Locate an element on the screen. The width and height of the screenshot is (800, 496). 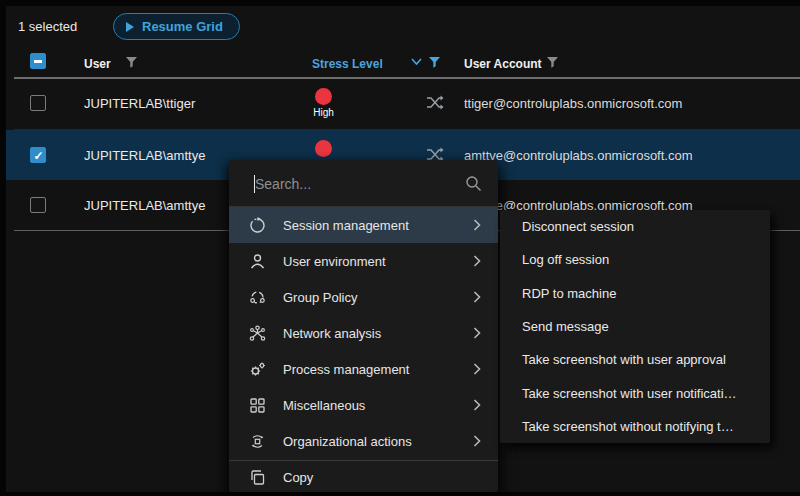
copy-icon is located at coordinates (258, 478).